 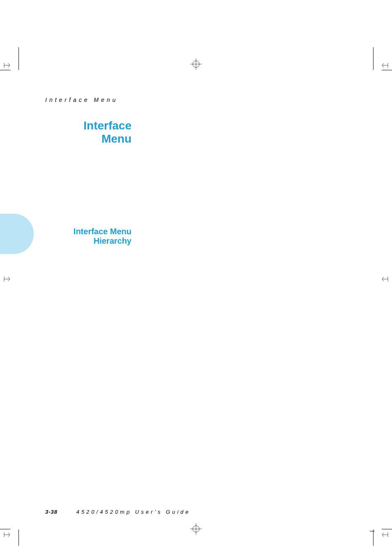 I want to click on arrow-mark-top-right-icon, so click(x=385, y=65).